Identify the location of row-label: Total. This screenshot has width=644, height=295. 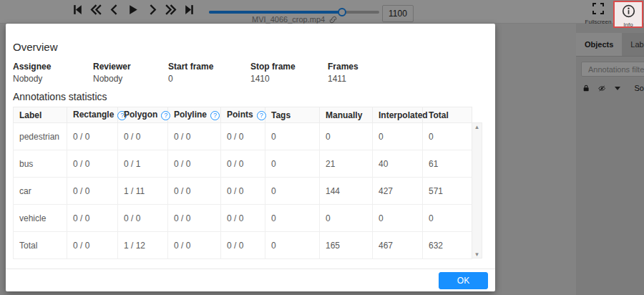
(40, 246).